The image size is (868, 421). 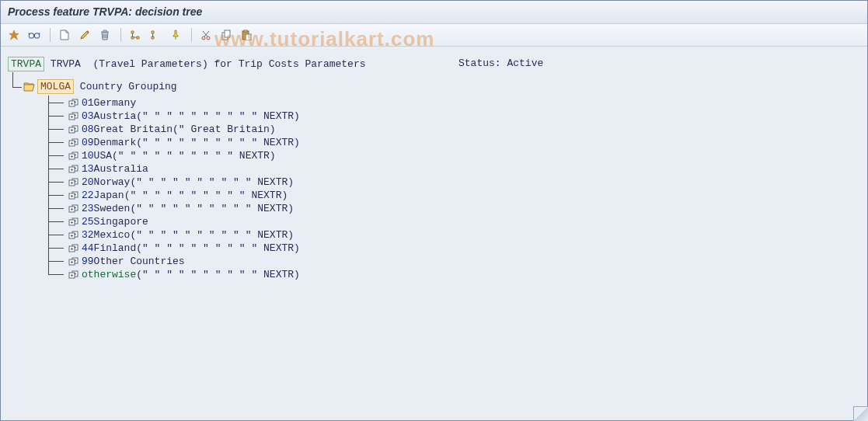 What do you see at coordinates (176, 35) in the screenshot?
I see `pin-icon` at bounding box center [176, 35].